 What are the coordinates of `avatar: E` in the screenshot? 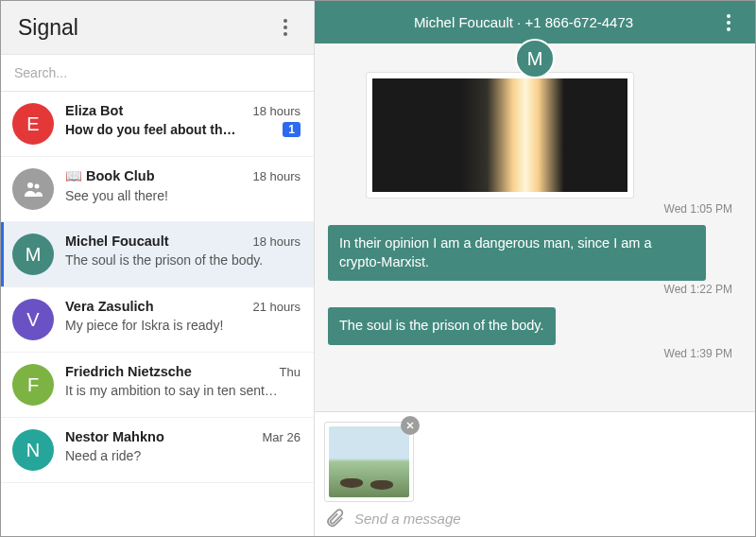 It's located at (33, 124).